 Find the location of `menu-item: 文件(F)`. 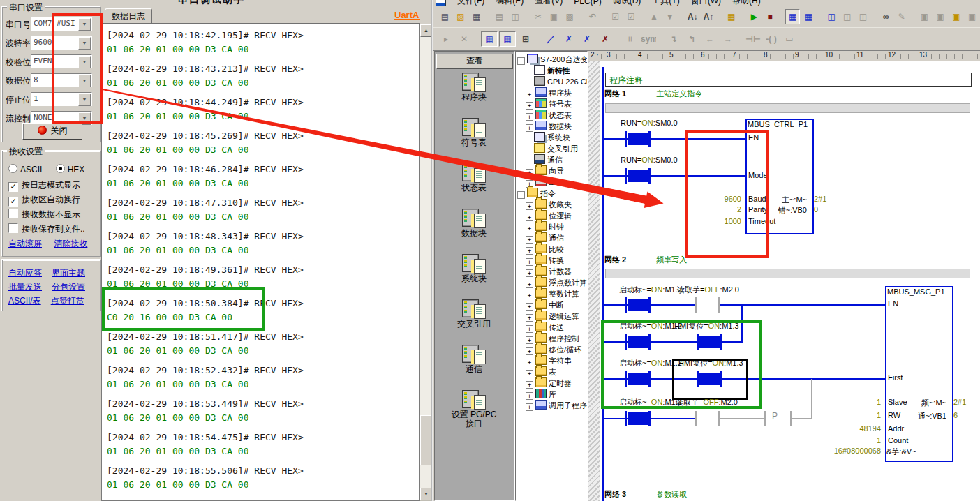

menu-item: 文件(F) is located at coordinates (470, 3).